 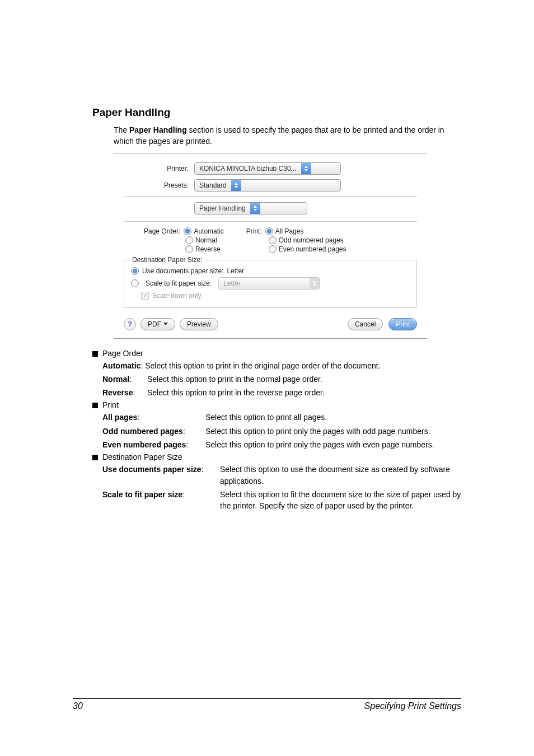 What do you see at coordinates (184, 241) in the screenshot?
I see `page-order-group: Page Order: Automatic Normal Reverse` at bounding box center [184, 241].